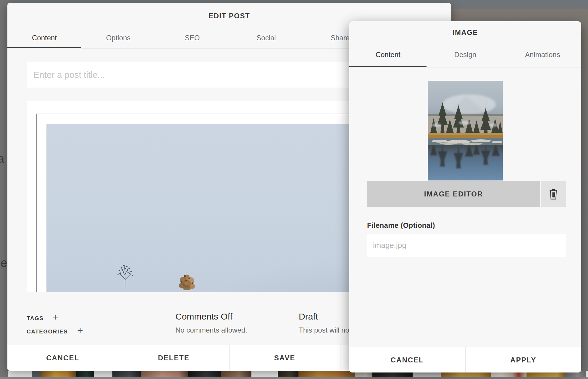  I want to click on image-panel-tab-bar: Content Design Animations, so click(465, 55).